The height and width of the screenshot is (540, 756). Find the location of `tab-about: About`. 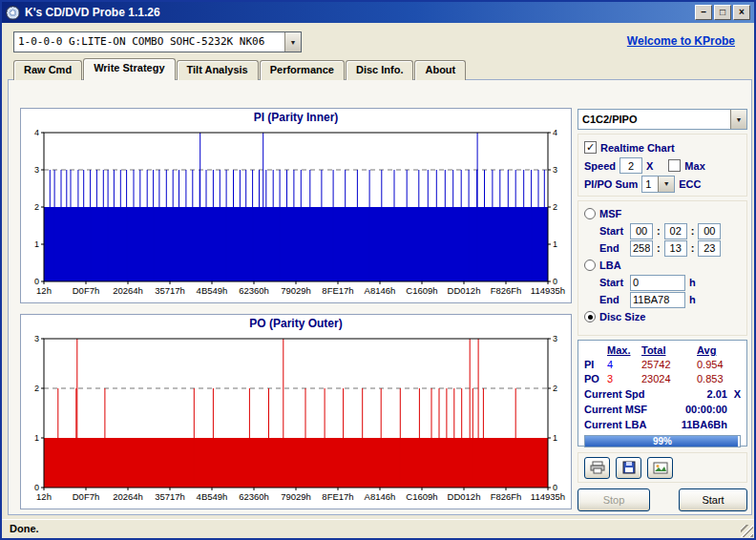

tab-about: About is located at coordinates (440, 71).